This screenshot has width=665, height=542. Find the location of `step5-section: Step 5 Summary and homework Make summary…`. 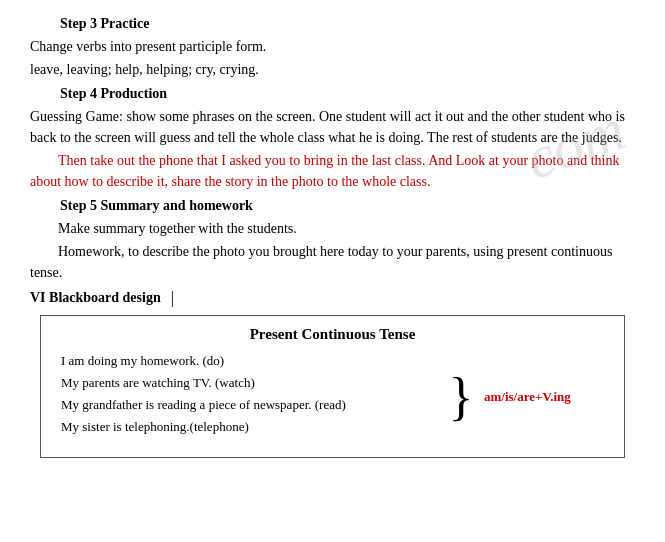

step5-section: Step 5 Summary and homework Make summary… is located at coordinates (332, 240).